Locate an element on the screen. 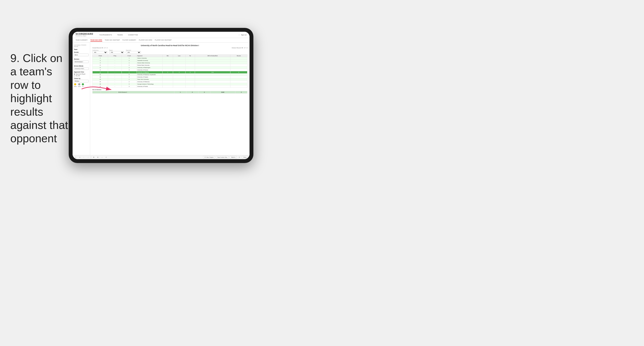 The height and width of the screenshot is (346, 644). h2h-table: # Rank # Reg # Conf Opponent Win Loss Ti… is located at coordinates (170, 71).